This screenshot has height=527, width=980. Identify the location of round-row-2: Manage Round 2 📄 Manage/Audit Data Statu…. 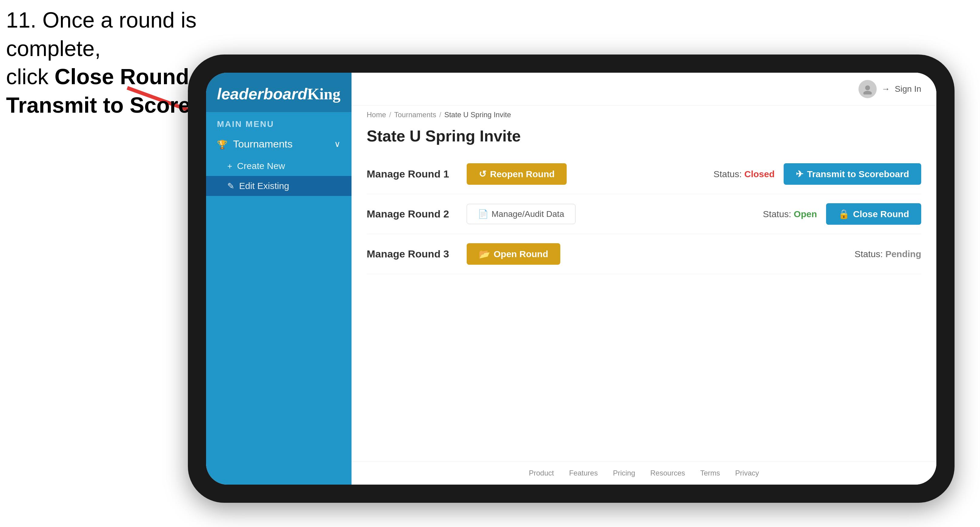
(644, 214).